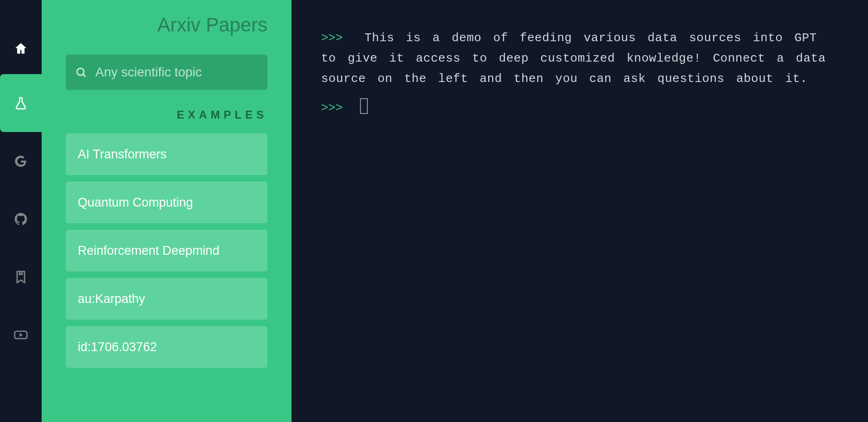 The height and width of the screenshot is (422, 868). Describe the element at coordinates (167, 72) in the screenshot. I see `search-row` at that location.